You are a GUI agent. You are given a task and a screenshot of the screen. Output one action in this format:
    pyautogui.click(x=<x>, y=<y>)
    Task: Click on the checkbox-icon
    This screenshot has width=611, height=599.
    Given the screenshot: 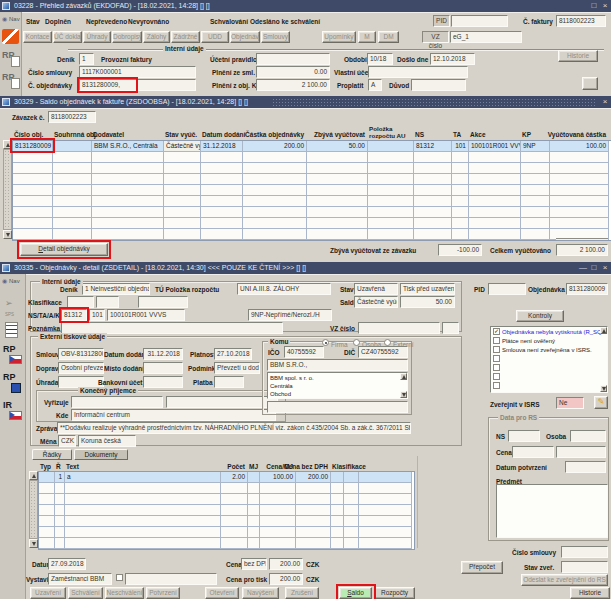 What is the action you would take?
    pyautogui.click(x=496, y=350)
    